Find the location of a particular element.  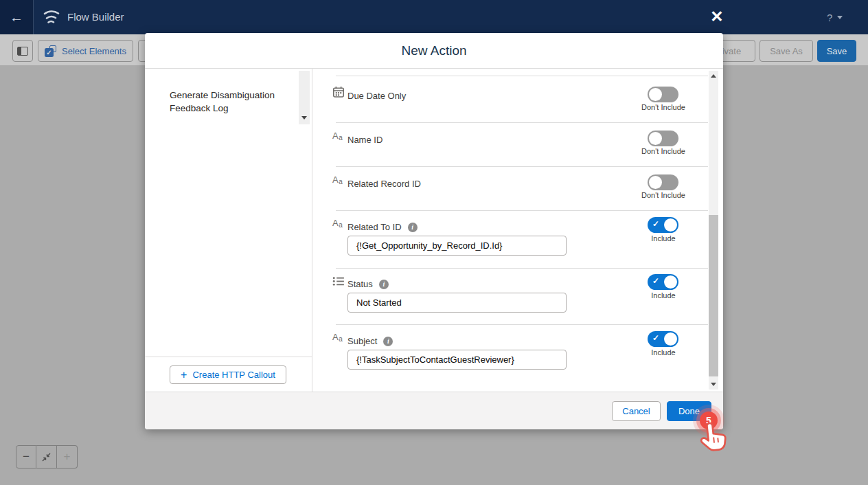

field-label: Name ID is located at coordinates (365, 140).